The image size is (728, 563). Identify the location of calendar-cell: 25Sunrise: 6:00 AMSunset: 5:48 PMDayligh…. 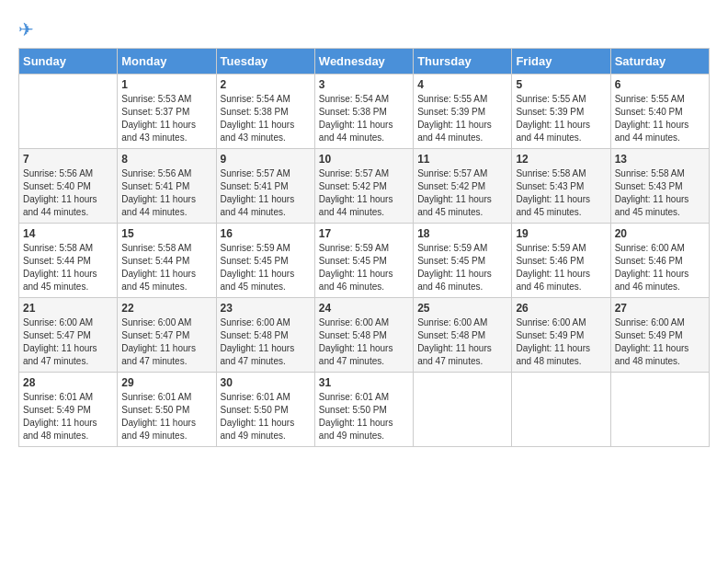
(463, 335).